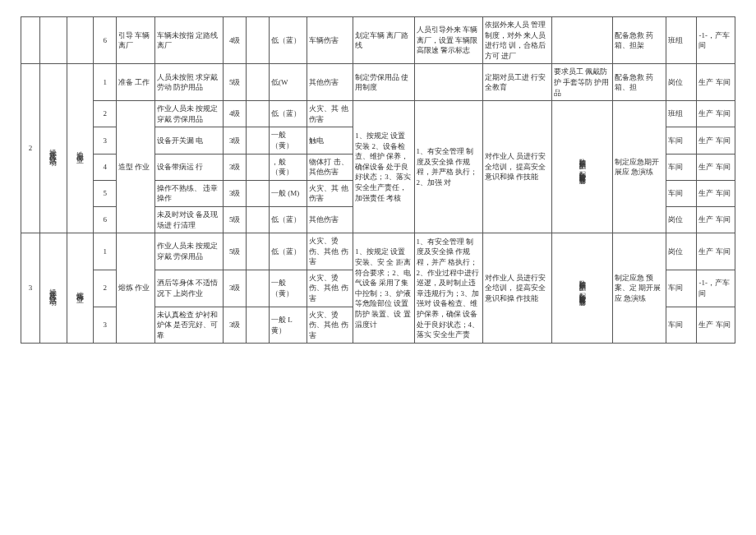  What do you see at coordinates (449, 41) in the screenshot?
I see `cell: 人员引导外来 车辆离厂，设置 车辆限高限速 警示标志` at bounding box center [449, 41].